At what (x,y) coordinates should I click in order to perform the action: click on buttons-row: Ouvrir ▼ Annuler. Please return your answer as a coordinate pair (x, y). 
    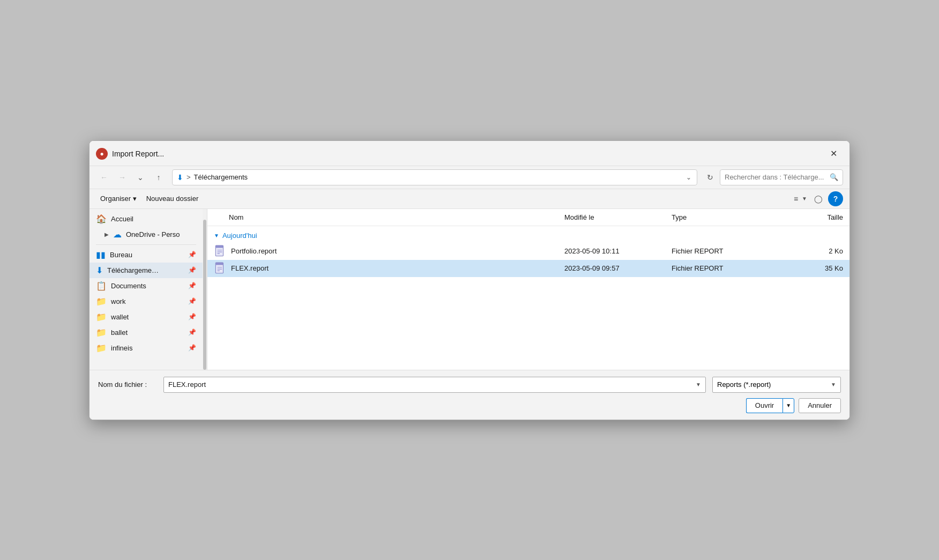
    Looking at the image, I should click on (470, 406).